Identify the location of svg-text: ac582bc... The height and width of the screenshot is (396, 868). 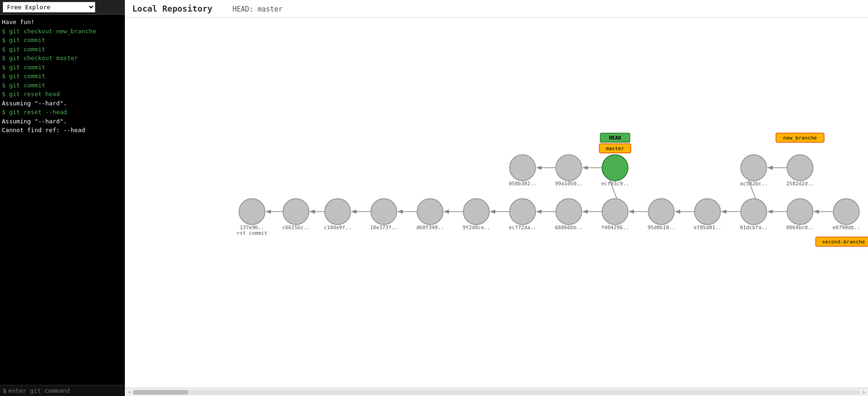
(754, 184).